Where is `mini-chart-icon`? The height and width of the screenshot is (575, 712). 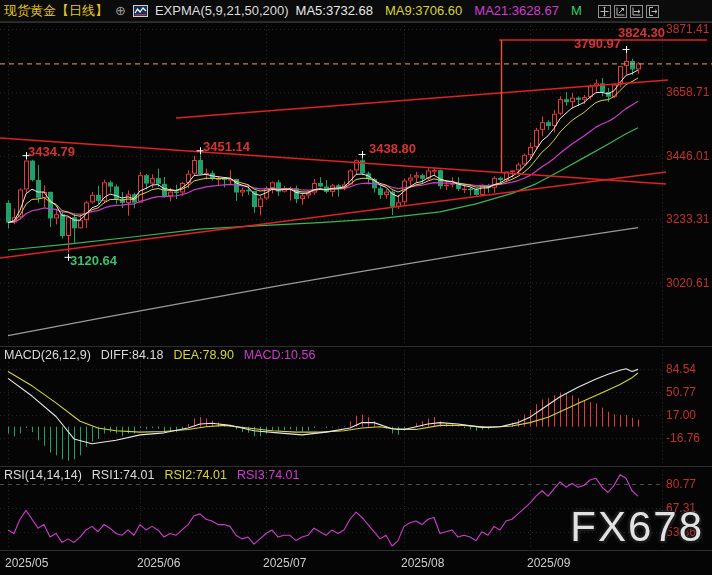 mini-chart-icon is located at coordinates (140, 11).